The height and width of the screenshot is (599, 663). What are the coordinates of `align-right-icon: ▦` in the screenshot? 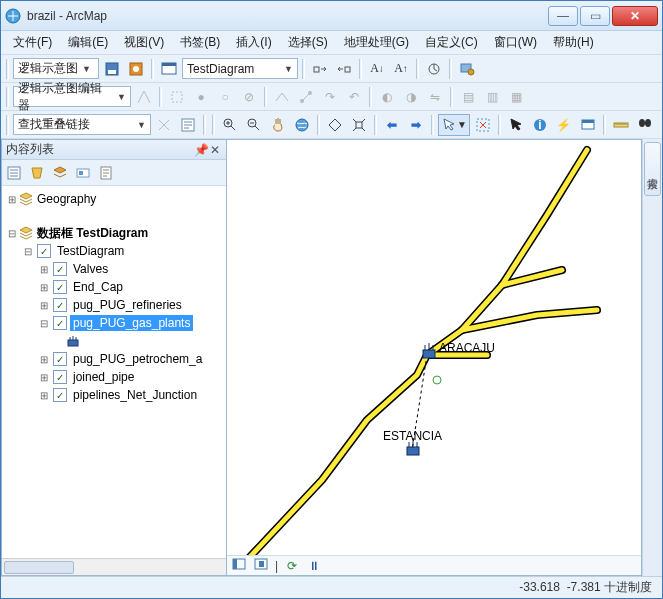 It's located at (516, 97).